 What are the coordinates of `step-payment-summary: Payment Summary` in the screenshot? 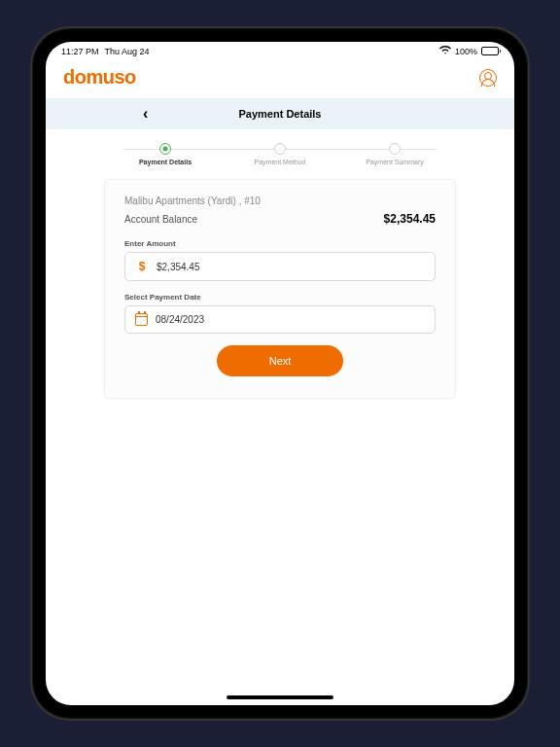 It's located at (395, 154).